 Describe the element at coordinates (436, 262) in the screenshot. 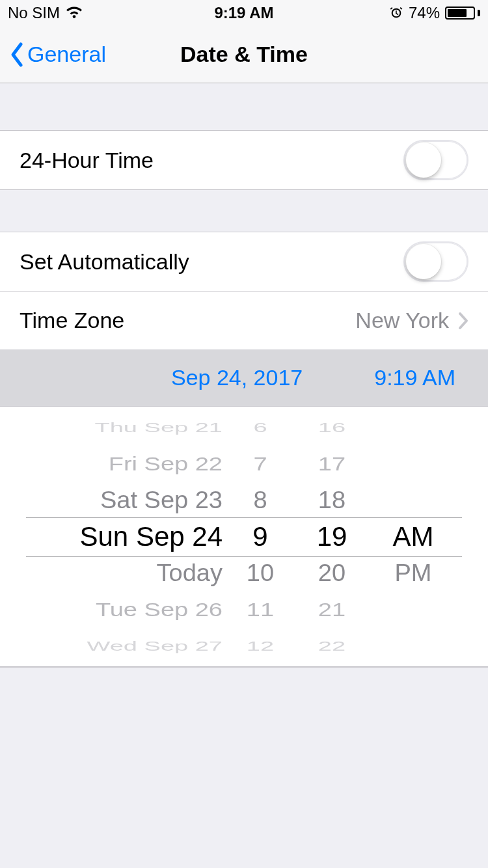

I see `toggle-set-automatically` at that location.